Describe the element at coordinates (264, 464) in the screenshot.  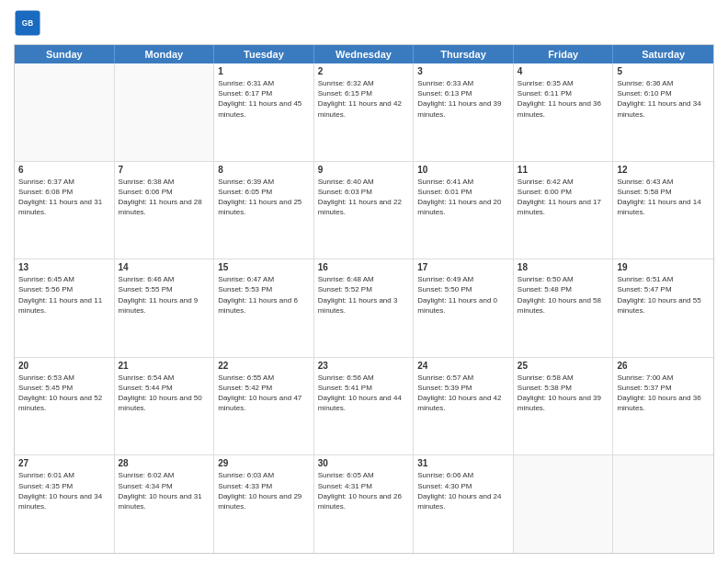
I see `day-number: 29` at that location.